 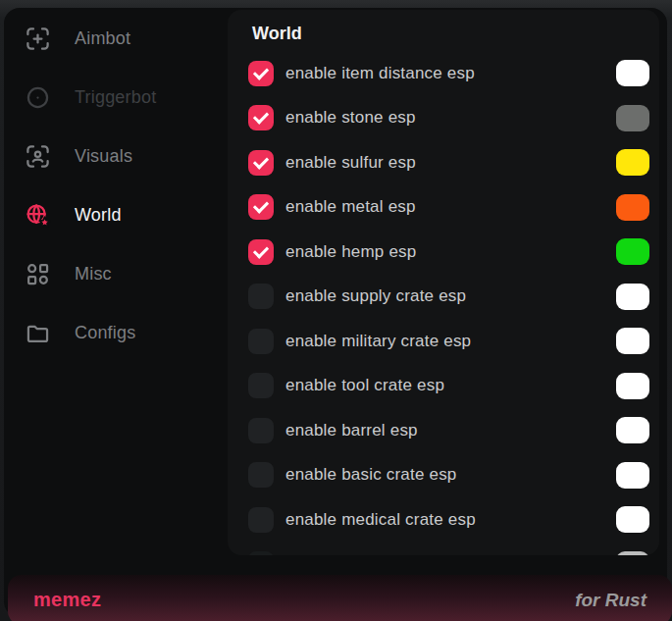 What do you see at coordinates (443, 208) in the screenshot?
I see `esp-row: enable metal esp` at bounding box center [443, 208].